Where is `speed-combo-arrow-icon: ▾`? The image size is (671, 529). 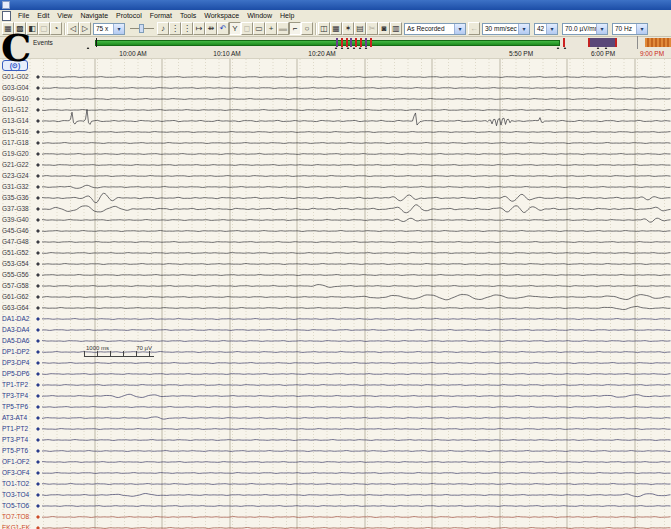 speed-combo-arrow-icon: ▾ is located at coordinates (524, 29).